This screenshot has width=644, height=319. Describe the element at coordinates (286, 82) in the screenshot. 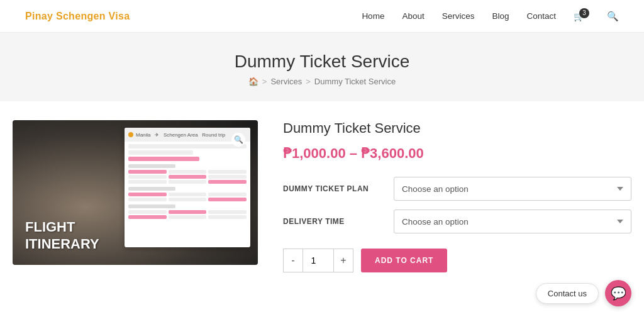

I see `breadcrumb-services: Services` at that location.